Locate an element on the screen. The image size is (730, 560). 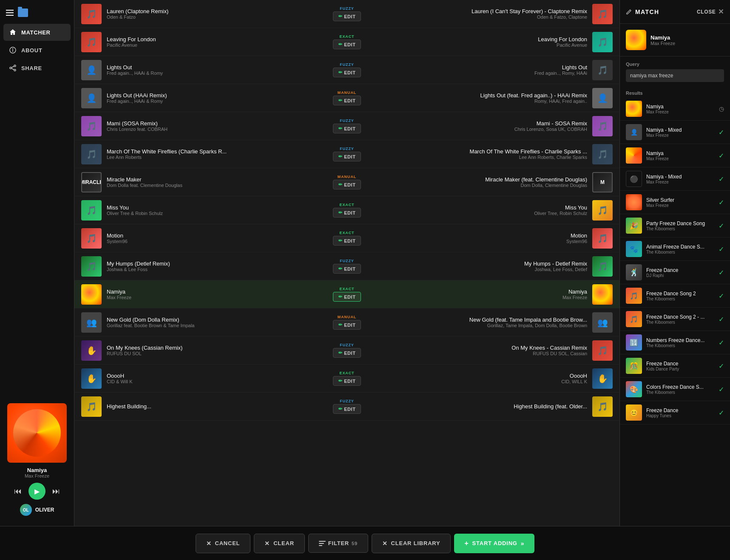
list-item: 🎵 Freeze Dance Song 2 The Kiboomers ✓ is located at coordinates (675, 296).